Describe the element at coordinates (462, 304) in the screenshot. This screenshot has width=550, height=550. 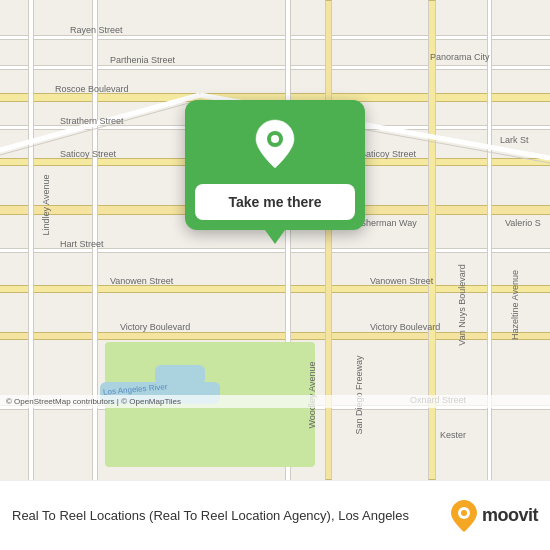
I see `label-van-nuys: Van Nuys Boulevard` at that location.